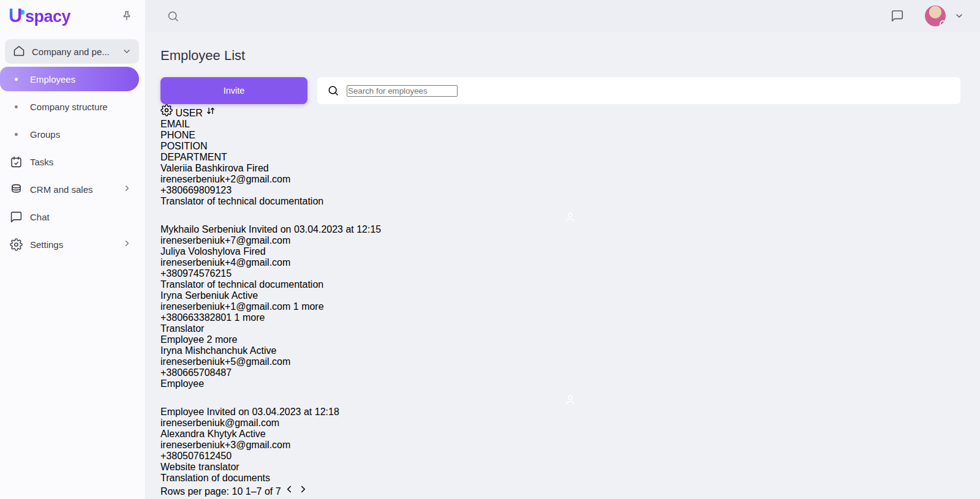 This screenshot has height=499, width=980. What do you see at coordinates (196, 317) in the screenshot?
I see `employee-phone: +380663382801` at bounding box center [196, 317].